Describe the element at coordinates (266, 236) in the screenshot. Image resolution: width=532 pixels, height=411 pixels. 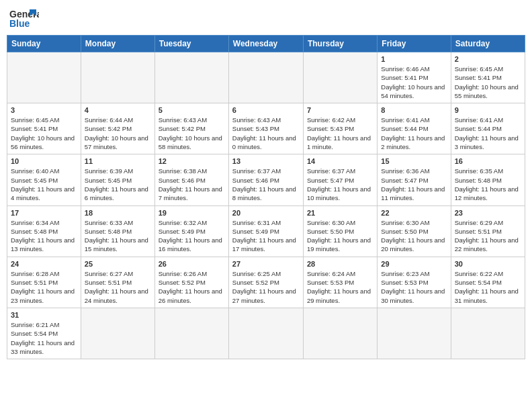
I see `day-info: Sunrise: 6:31 AM Sunset: 5:49 PM Dayligh…` at that location.